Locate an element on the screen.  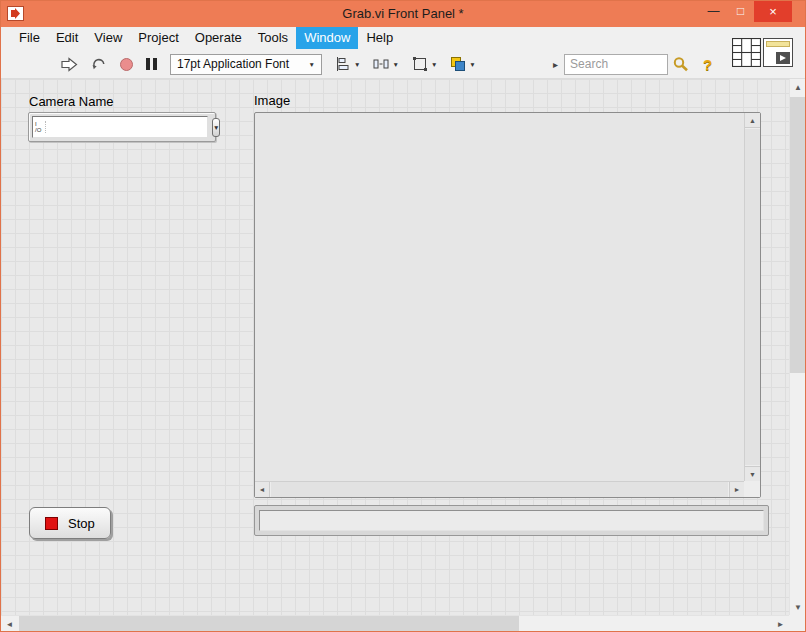
camera-name-field: I /O is located at coordinates (120, 127).